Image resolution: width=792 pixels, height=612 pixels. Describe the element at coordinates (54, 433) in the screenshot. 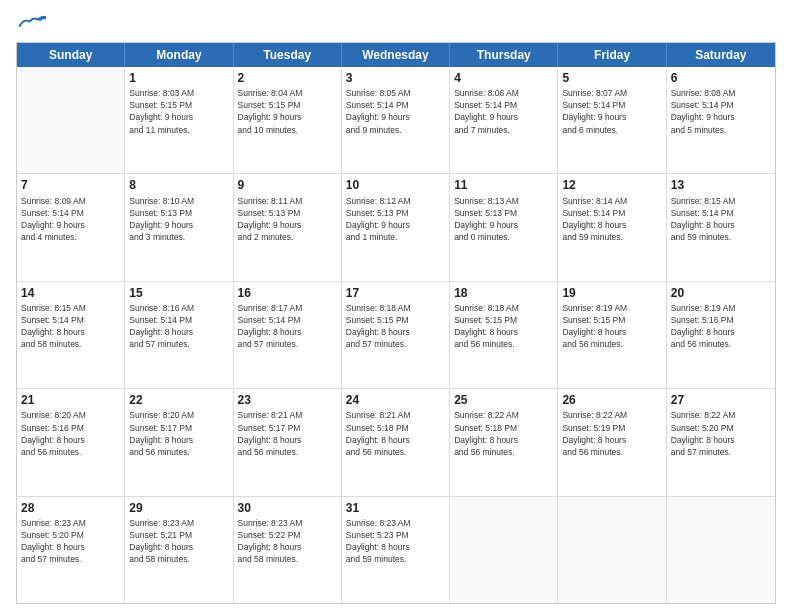

I see `cell-text: Sunrise: 8:20 AM Sunset: 5:16 PM Dayligh…` at that location.